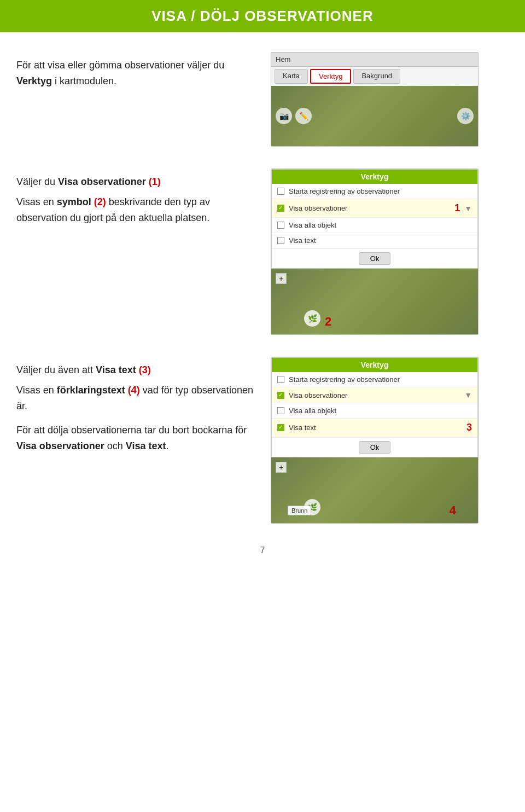  Describe the element at coordinates (136, 71) in the screenshot. I see `section-1-text: För att visa eller gömma observationer v…` at that location.